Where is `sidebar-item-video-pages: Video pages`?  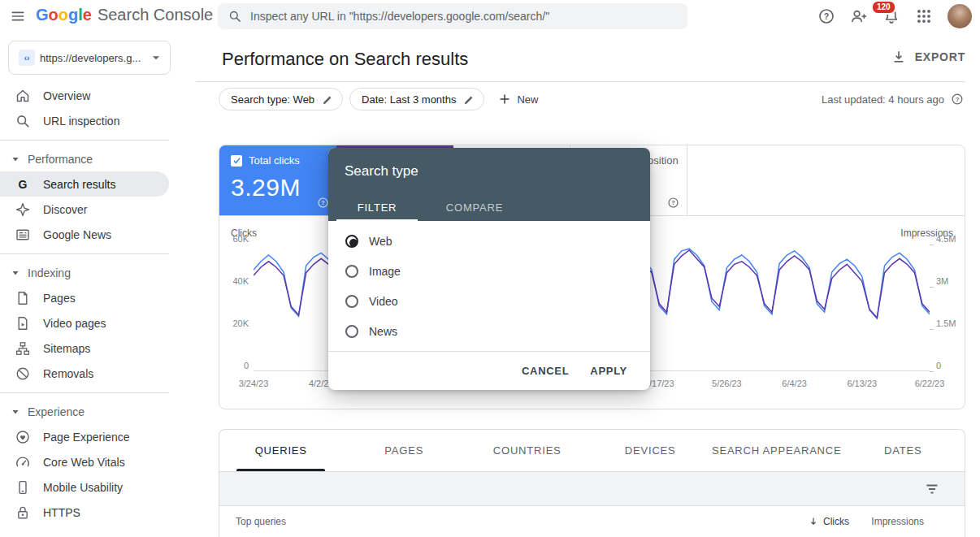
sidebar-item-video-pages: Video pages is located at coordinates (85, 323).